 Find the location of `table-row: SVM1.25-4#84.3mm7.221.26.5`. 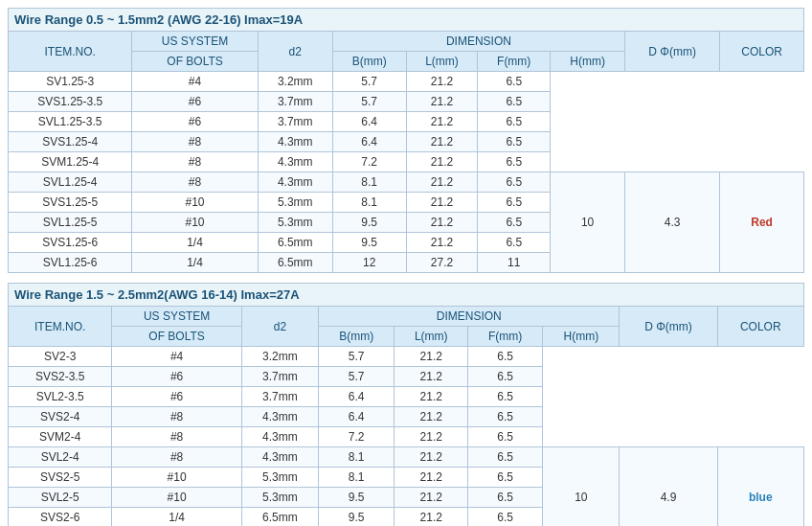

table-row: SVM1.25-4#84.3mm7.221.26.5 is located at coordinates (406, 163).